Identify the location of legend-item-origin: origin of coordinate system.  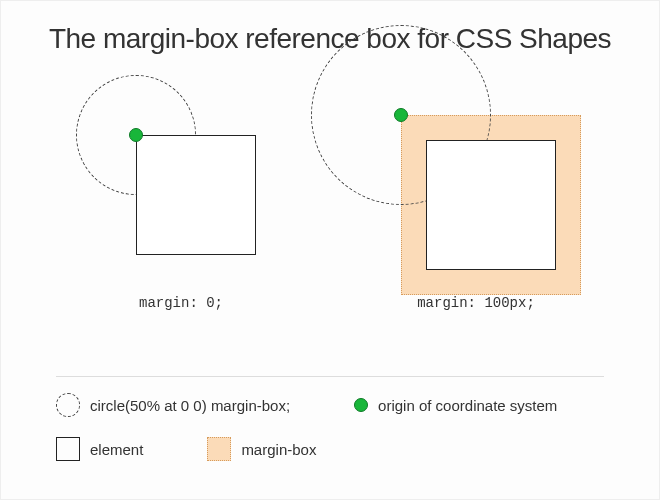
(456, 406).